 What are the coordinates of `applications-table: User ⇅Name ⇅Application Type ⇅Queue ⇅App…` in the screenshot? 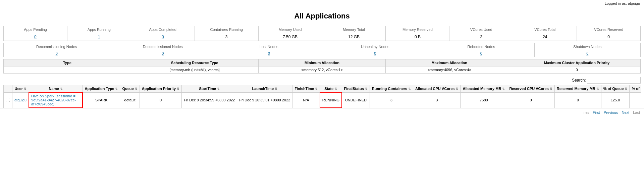 It's located at (322, 97).